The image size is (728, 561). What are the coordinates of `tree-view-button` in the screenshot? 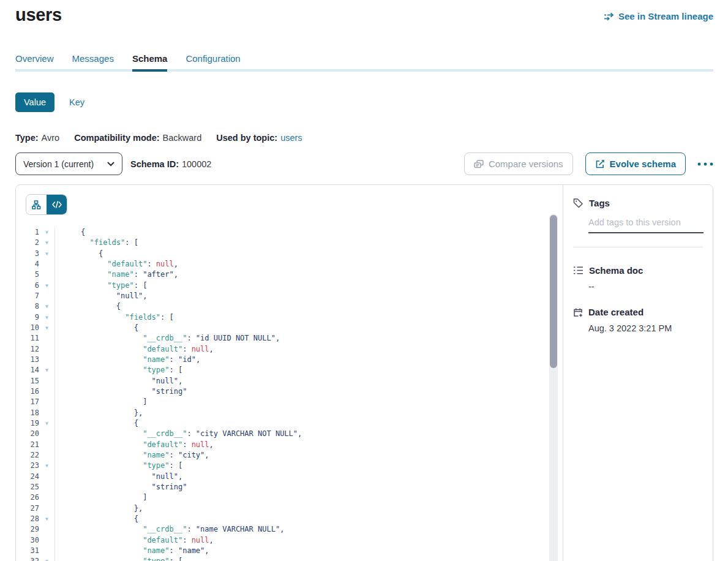 It's located at (37, 205).